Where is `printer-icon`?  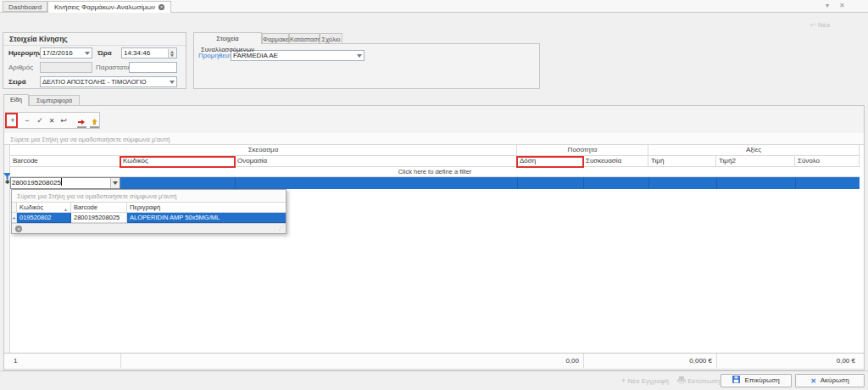 printer-icon is located at coordinates (682, 382).